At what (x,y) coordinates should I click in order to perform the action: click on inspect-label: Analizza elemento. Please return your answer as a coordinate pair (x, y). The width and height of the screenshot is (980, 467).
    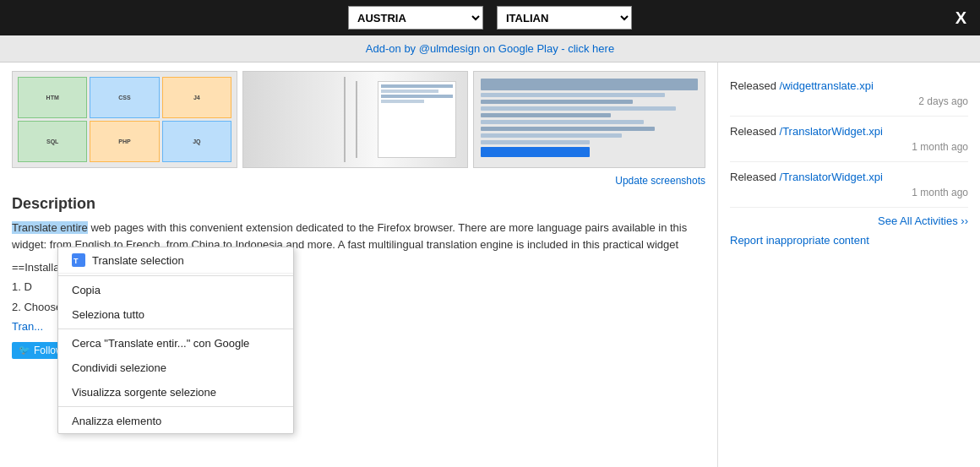
    Looking at the image, I should click on (117, 421).